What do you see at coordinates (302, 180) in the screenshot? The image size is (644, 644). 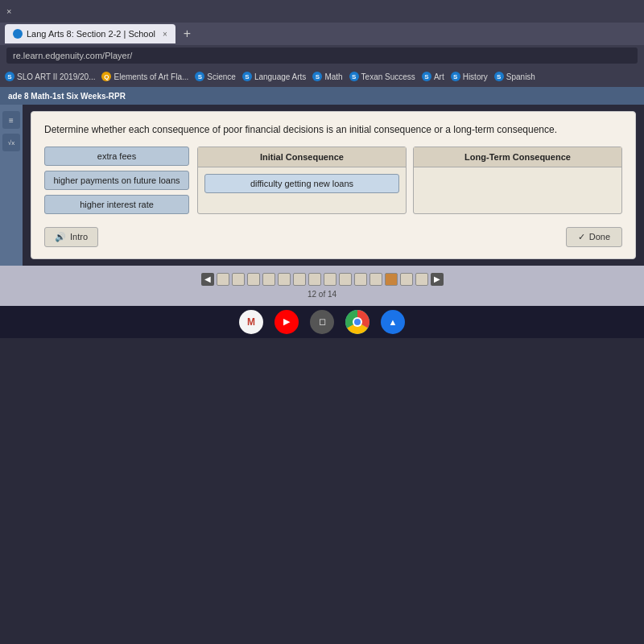 I see `initial-consequence-col: Initial Consequence difficulty getting n…` at bounding box center [302, 180].